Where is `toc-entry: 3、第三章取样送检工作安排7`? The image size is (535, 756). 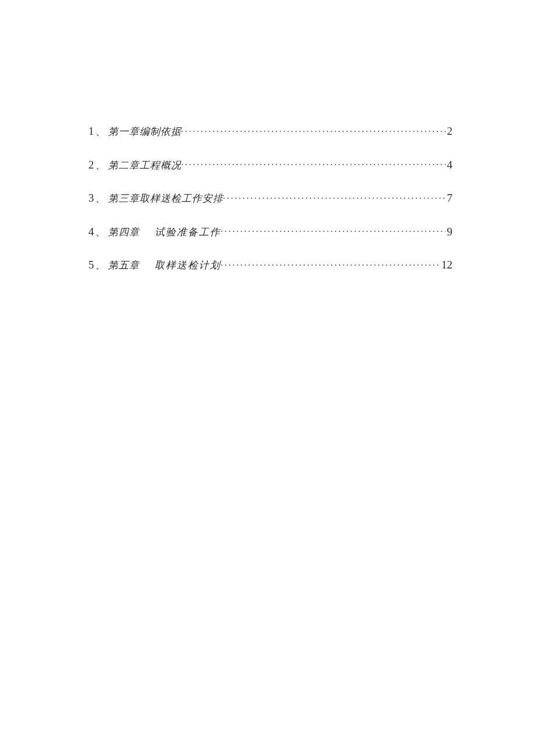
toc-entry: 3、第三章取样送检工作安排7 is located at coordinates (270, 198).